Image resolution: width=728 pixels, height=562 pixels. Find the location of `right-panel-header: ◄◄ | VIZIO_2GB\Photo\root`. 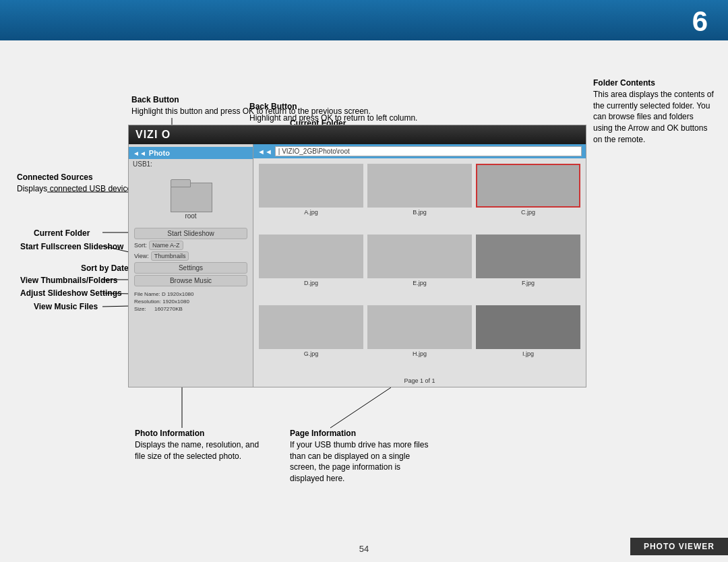

right-panel-header: ◄◄ | VIZIO_2GB\Photo\root is located at coordinates (419, 151).